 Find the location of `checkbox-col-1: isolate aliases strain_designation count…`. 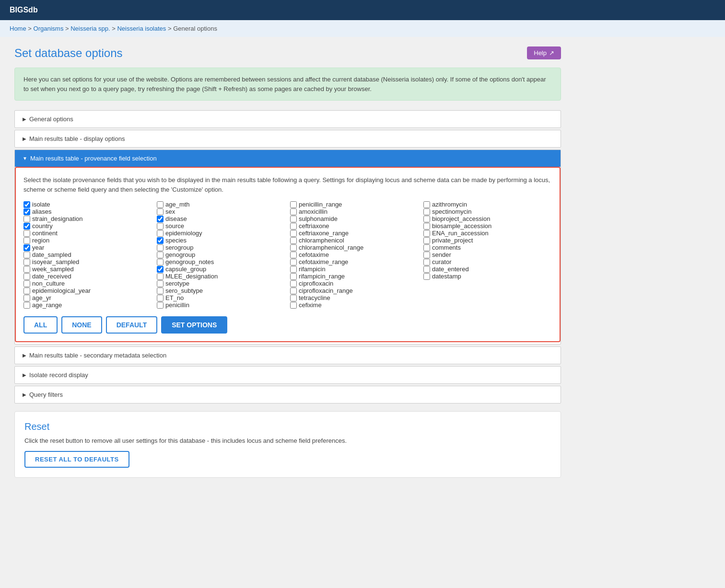

checkbox-col-1: isolate aliases strain_designation count… is located at coordinates (88, 255).